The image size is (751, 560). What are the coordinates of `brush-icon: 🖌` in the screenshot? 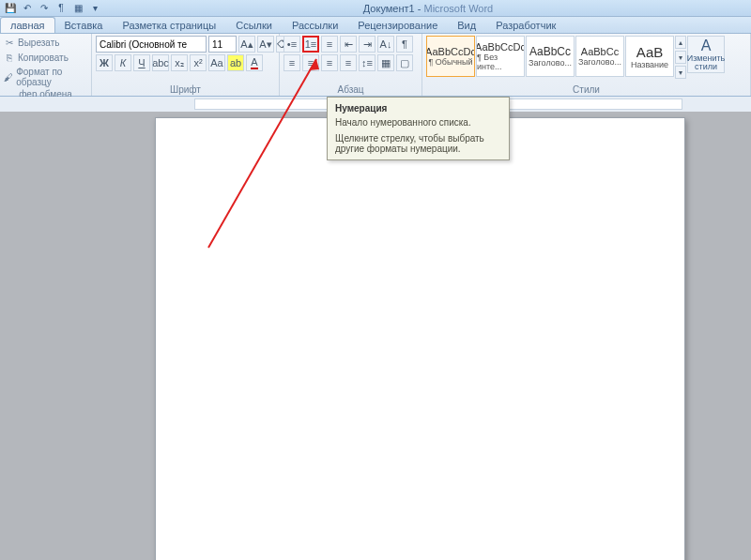 It's located at (8, 77).